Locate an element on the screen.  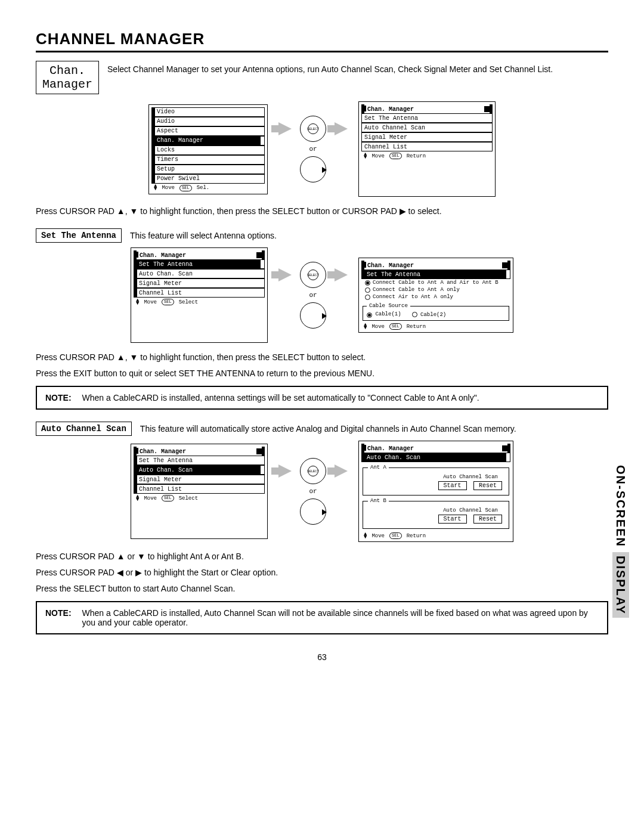
panel-selected-row: Auto Chan. Scan is located at coordinates (436, 457).